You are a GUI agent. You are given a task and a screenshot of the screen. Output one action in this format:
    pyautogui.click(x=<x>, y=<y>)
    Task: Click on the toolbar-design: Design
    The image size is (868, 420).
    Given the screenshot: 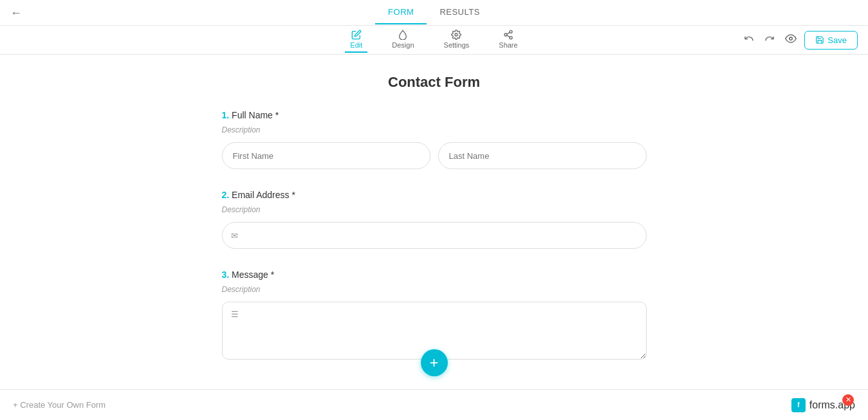 What is the action you would take?
    pyautogui.click(x=403, y=40)
    